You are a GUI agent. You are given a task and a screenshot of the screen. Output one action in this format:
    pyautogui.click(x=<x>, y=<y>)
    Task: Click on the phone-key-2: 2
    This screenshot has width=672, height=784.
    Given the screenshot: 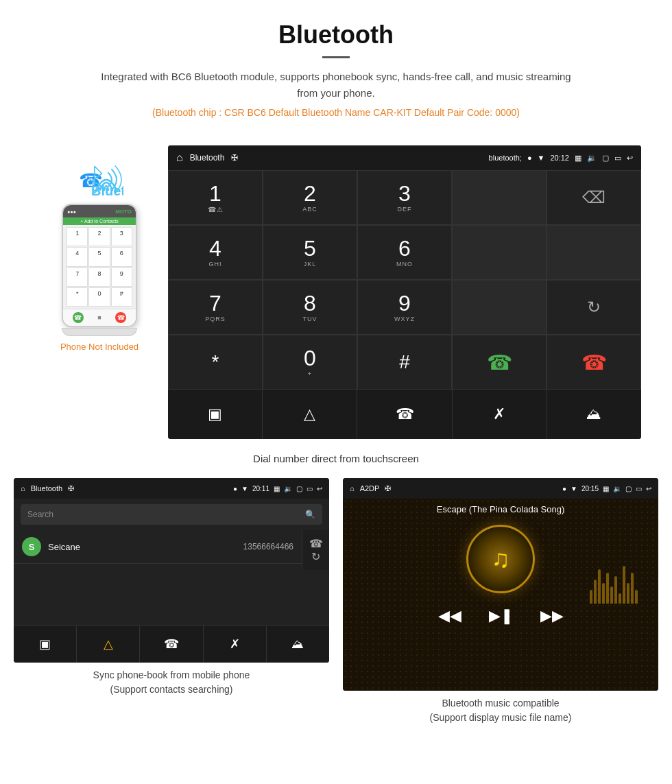 What is the action you would take?
    pyautogui.click(x=99, y=237)
    